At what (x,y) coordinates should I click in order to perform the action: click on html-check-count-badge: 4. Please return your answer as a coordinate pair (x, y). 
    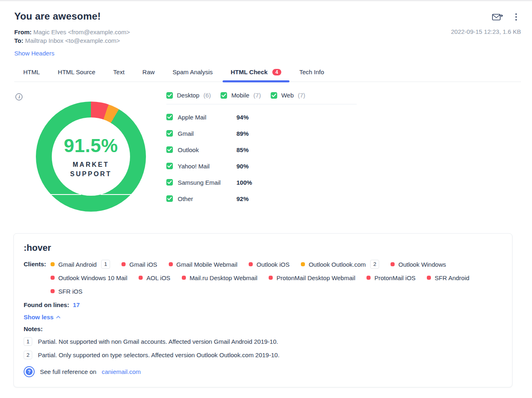
    Looking at the image, I should click on (277, 72).